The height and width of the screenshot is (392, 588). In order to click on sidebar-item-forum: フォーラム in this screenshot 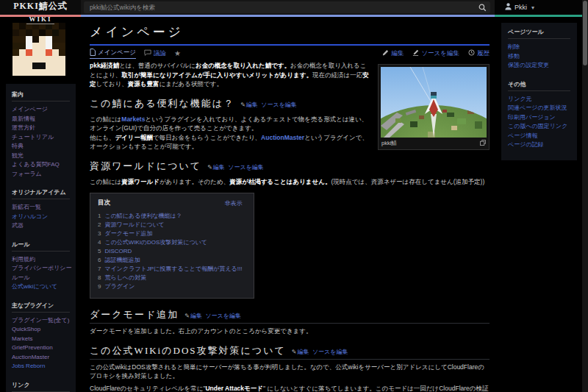, I will do `click(41, 175)`.